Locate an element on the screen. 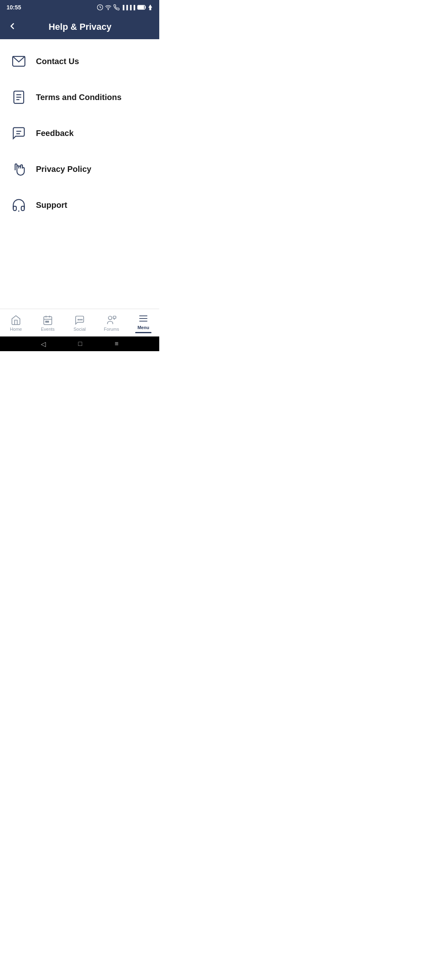 This screenshot has height=980, width=441. bottom-navigation: Home Events Social Forums Menu is located at coordinates (80, 323).